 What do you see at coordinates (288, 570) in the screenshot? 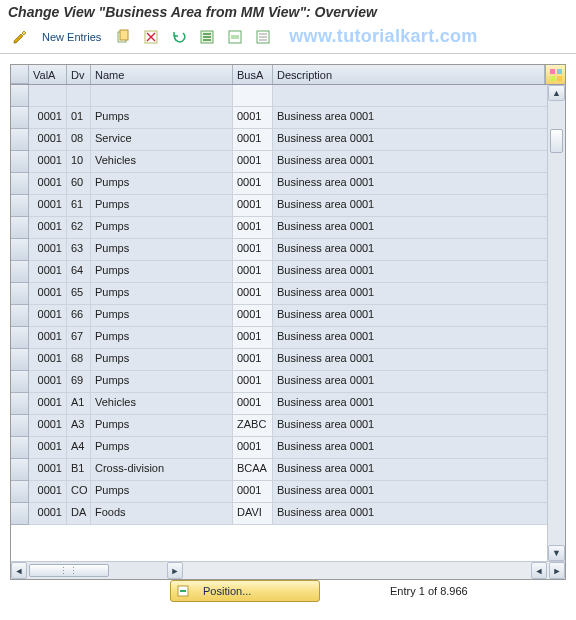
I see `horizontal-scrollbar: ◄ ⋮⋮ ► ◄ ►` at bounding box center [288, 570].